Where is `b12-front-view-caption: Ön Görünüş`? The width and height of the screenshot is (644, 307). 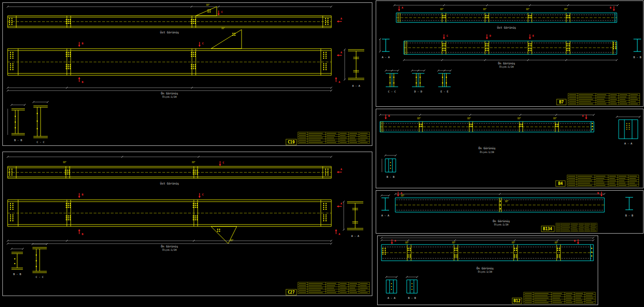
b12-front-view-caption: Ön Görünüş is located at coordinates (485, 268).